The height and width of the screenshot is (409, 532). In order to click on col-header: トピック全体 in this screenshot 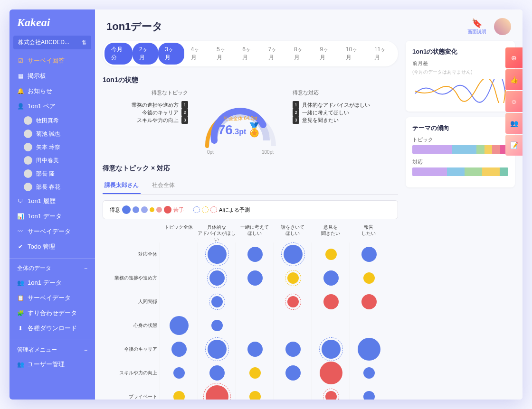, I will do `click(179, 233)`.